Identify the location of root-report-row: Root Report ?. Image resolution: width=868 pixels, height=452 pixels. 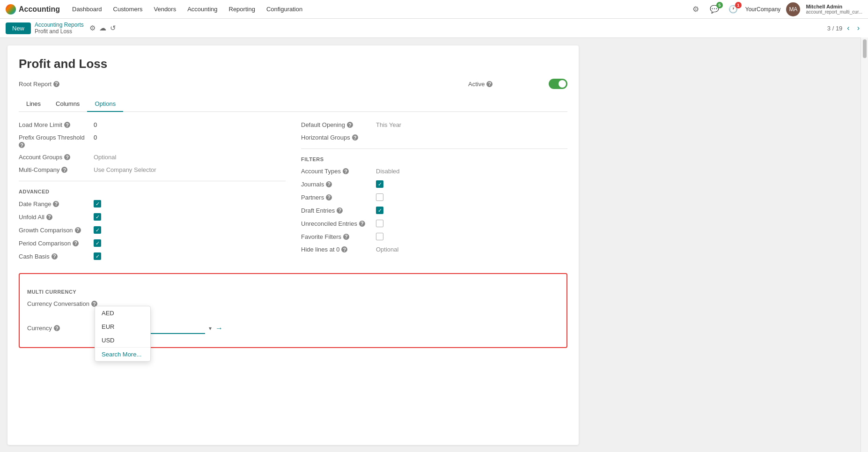
(56, 84).